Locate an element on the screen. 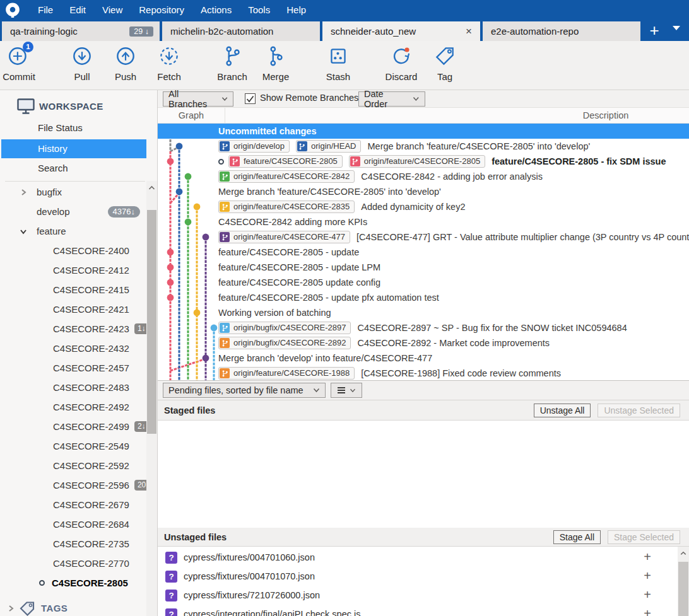 This screenshot has height=616, width=689. repo-tab-e2e-automation-repo: e2e-automation-repo is located at coordinates (562, 32).